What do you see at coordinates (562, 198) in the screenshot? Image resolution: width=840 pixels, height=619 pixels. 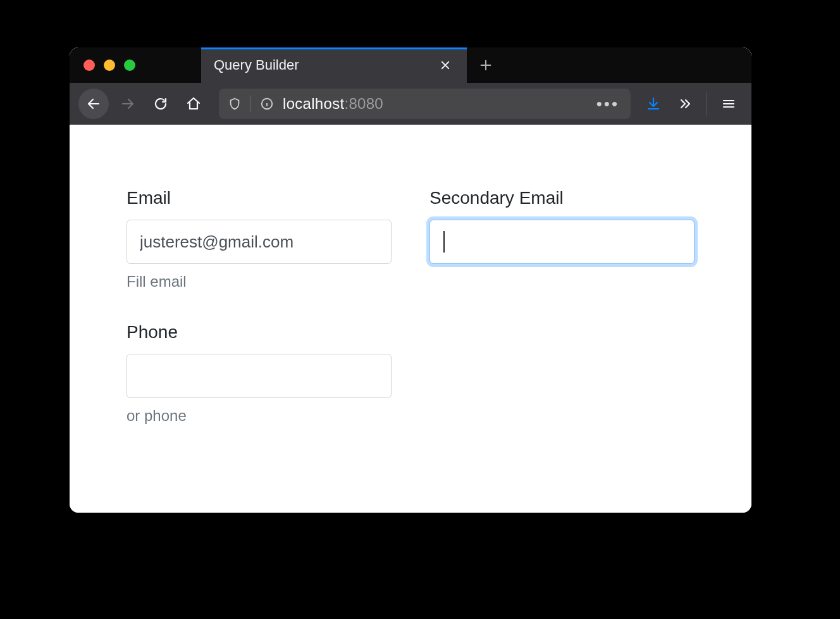 I see `secondary-email-label: Secondary Email` at bounding box center [562, 198].